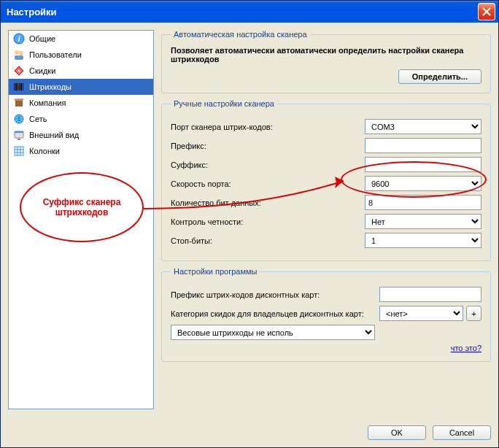 The image size is (499, 448). I want to click on sidebar-item-appearance: Внешний вид, so click(81, 135).